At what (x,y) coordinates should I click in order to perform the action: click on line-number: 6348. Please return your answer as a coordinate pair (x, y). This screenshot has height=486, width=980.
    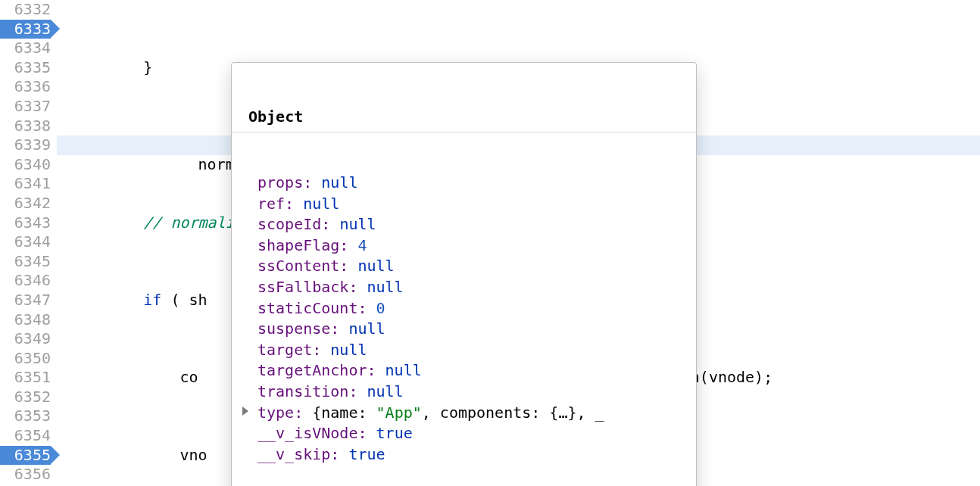
    Looking at the image, I should click on (26, 320).